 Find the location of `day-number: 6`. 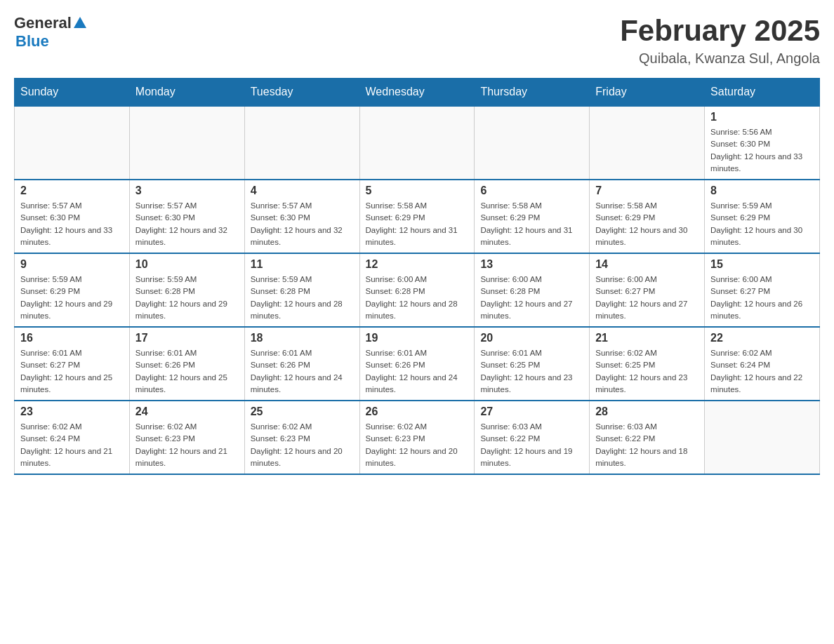

day-number: 6 is located at coordinates (532, 191).